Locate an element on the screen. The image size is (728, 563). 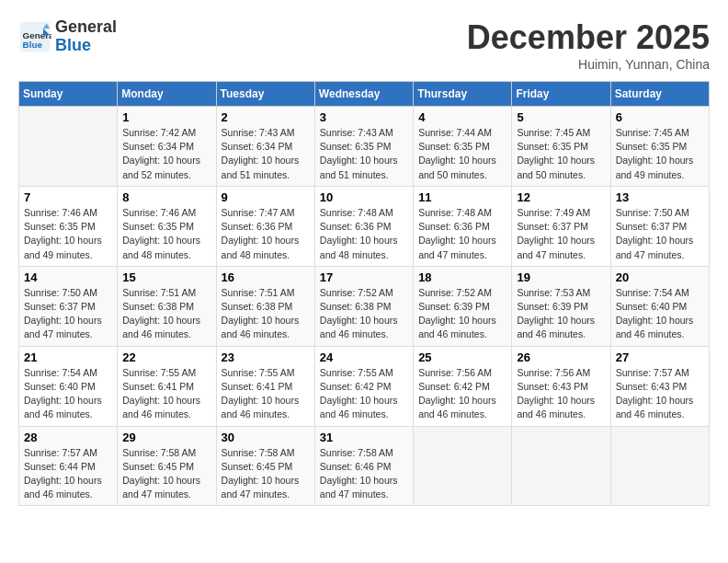
day-number: 3 is located at coordinates (364, 118).